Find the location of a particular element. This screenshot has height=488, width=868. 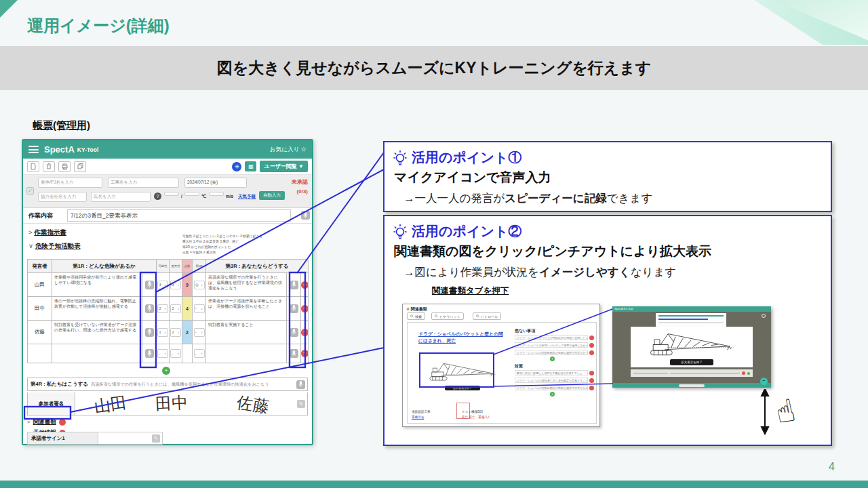

zoomed-view-panel: SpectA KY-Tool 拡大表示を終了 − is located at coordinates (692, 347).